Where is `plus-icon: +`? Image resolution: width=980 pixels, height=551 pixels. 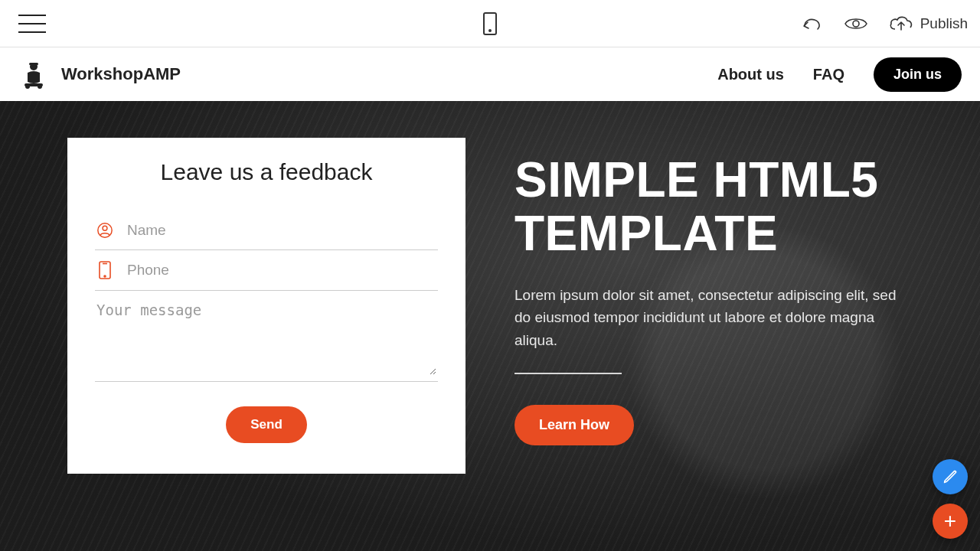 plus-icon: + is located at coordinates (950, 521).